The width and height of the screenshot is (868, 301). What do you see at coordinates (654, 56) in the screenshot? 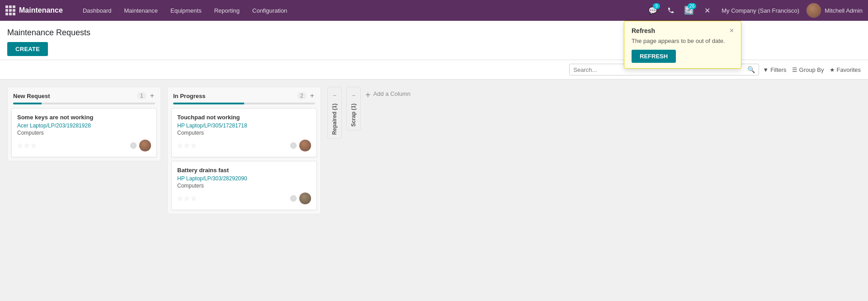
I see `refresh-button: REFRESH` at bounding box center [654, 56].